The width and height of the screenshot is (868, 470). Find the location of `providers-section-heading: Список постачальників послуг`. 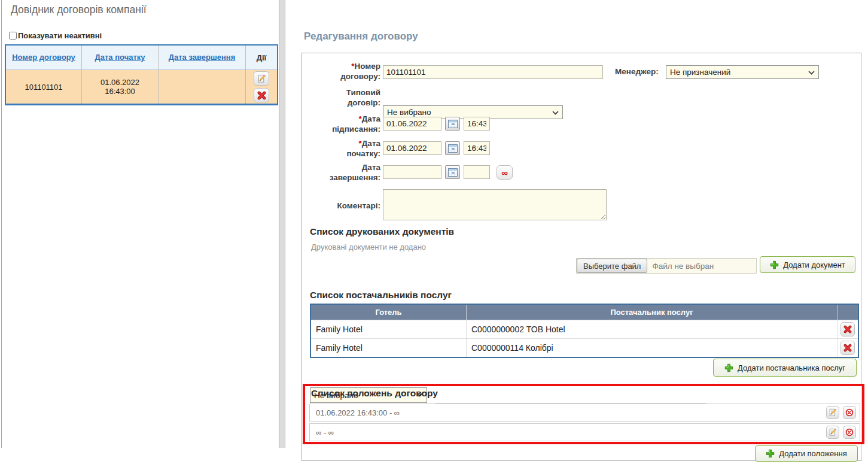

providers-section-heading: Список постачальників послуг is located at coordinates (380, 295).